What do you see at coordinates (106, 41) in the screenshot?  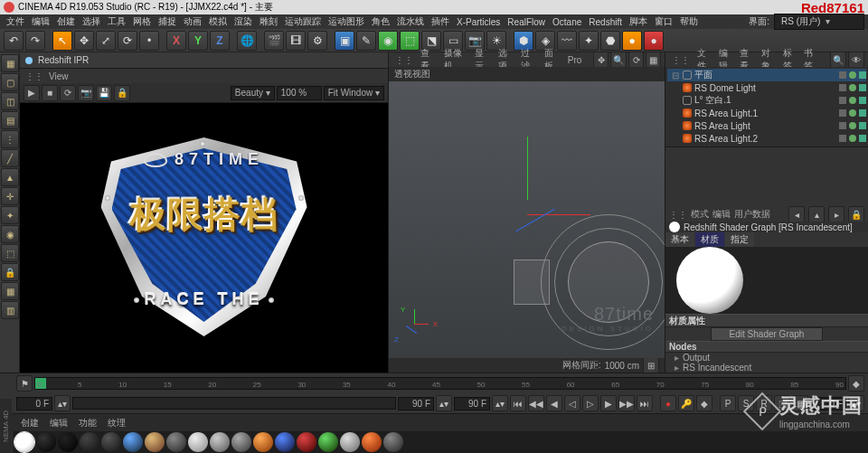 I see `scale-tool: ⤢` at bounding box center [106, 41].